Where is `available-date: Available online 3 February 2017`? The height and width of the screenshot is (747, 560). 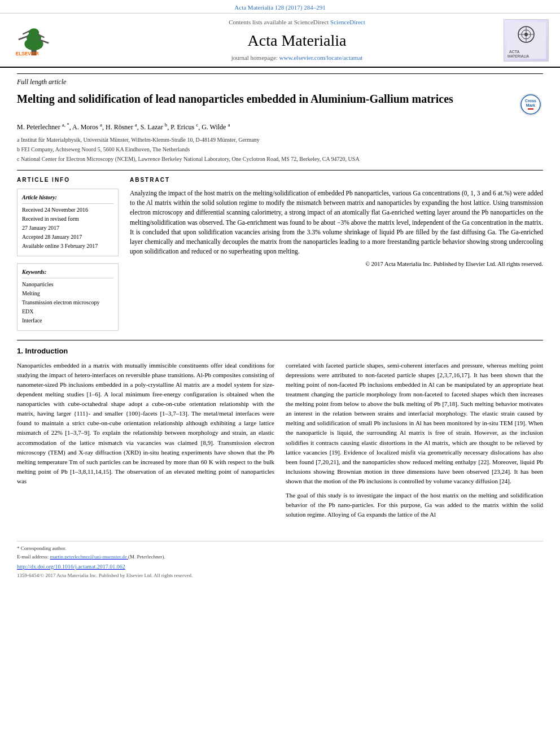
available-date: Available online 3 February 2017 is located at coordinates (68, 246).